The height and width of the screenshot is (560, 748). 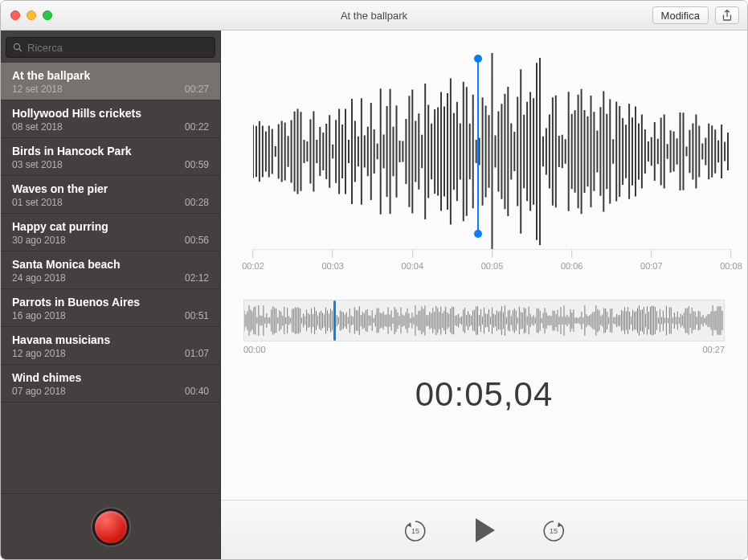 What do you see at coordinates (484, 321) in the screenshot?
I see `overview-waveform` at bounding box center [484, 321].